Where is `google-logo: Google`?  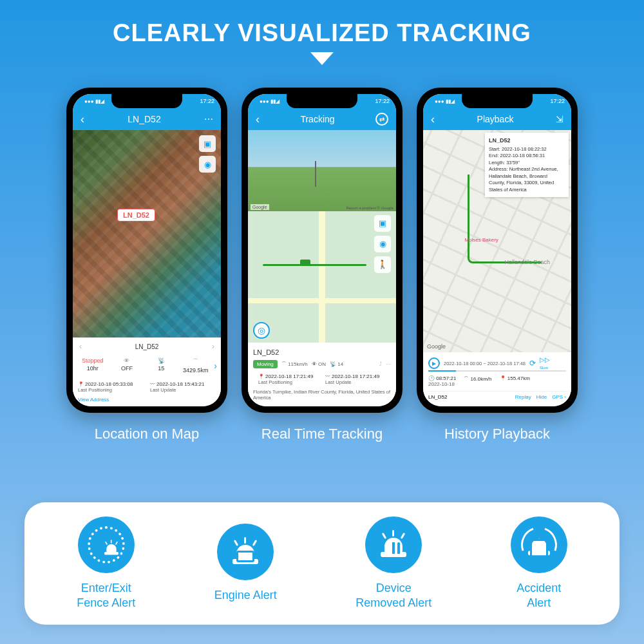 google-logo: Google is located at coordinates (437, 346).